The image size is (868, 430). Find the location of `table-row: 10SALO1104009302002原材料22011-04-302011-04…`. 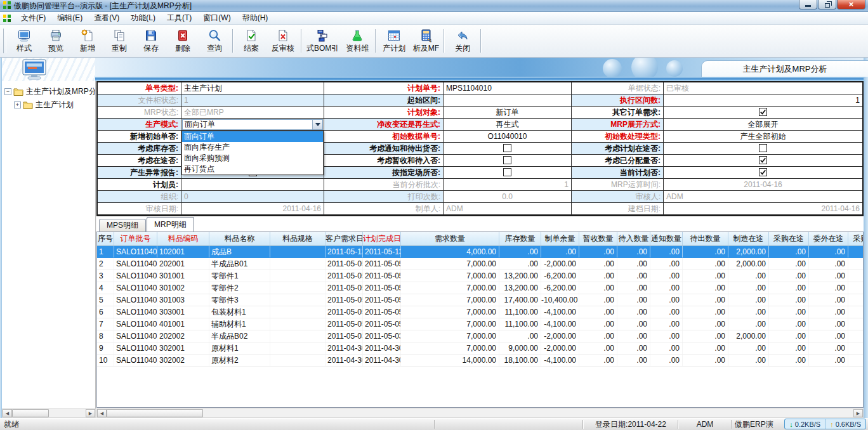

table-row: 10SALO1104009302002原材料22011-04-302011-04… is located at coordinates (480, 360).